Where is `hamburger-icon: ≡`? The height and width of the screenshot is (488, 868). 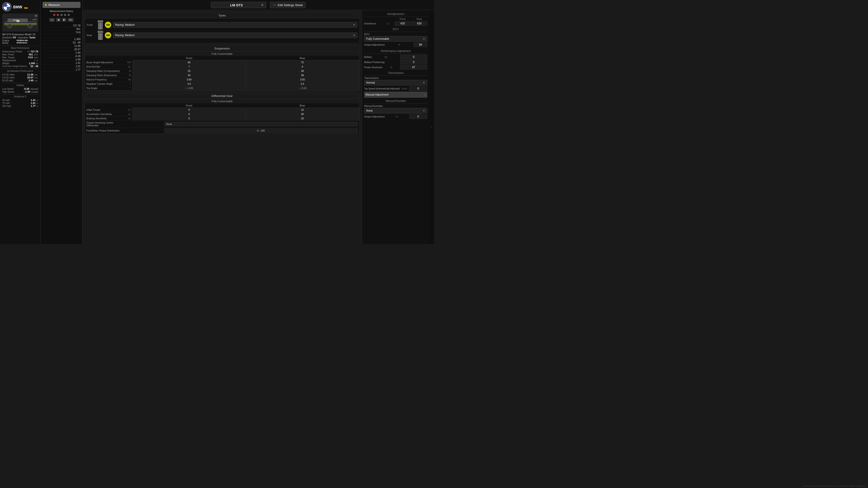 hamburger-icon: ≡ is located at coordinates (262, 5).